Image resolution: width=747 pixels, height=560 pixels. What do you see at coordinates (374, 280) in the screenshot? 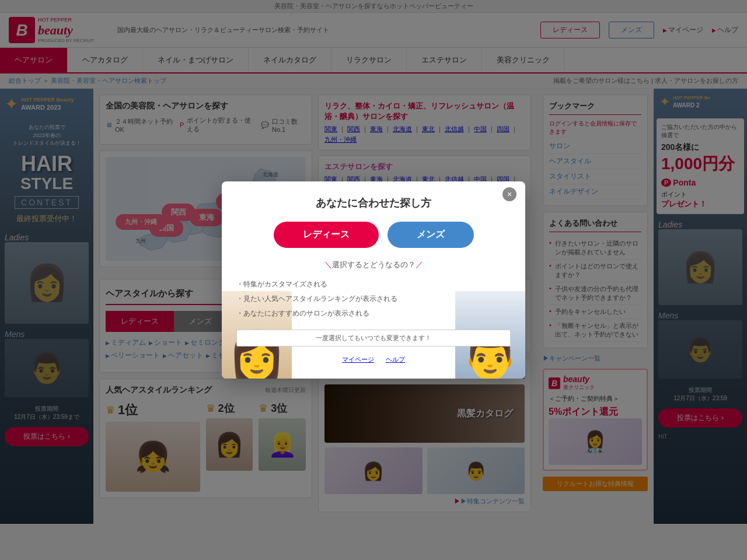
I see `modal-box: × あなたに合わせた探し方 レディース メンズ 選択するとどうなるの？ 特集がカ…` at bounding box center [374, 280].